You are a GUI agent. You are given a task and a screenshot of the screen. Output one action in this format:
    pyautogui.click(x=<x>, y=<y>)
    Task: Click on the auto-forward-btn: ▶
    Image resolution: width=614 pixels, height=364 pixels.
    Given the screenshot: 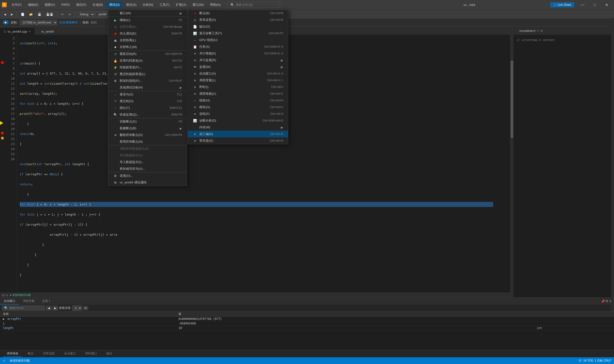 What is the action you would take?
    pyautogui.click(x=55, y=308)
    